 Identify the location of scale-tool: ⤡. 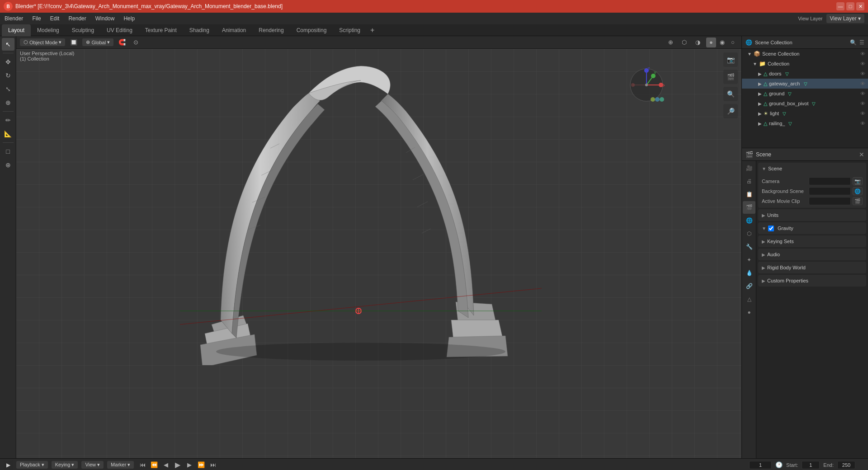
(8, 89).